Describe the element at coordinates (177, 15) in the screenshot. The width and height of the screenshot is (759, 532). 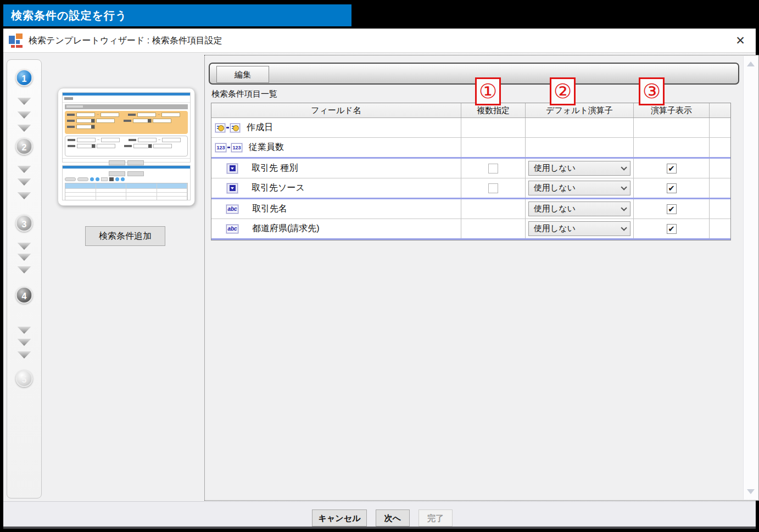
I see `page-header-banner: 検索条件の設定を行う` at that location.